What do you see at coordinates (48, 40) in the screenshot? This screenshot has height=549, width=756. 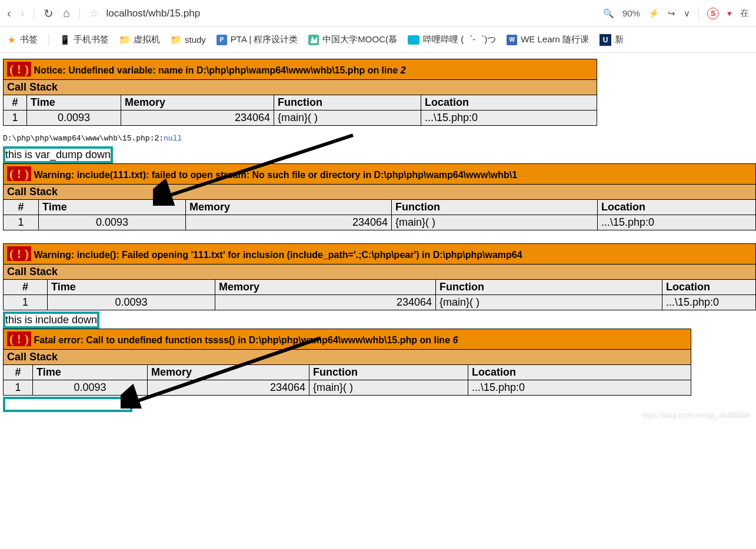 I see `divider` at bounding box center [48, 40].